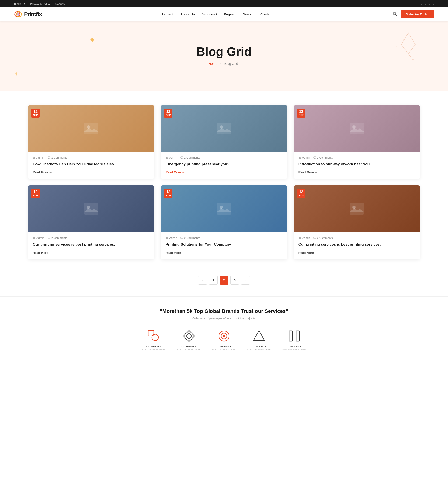 The width and height of the screenshot is (448, 490). What do you see at coordinates (20, 4) in the screenshot?
I see `language-selector: English ▾` at bounding box center [20, 4].